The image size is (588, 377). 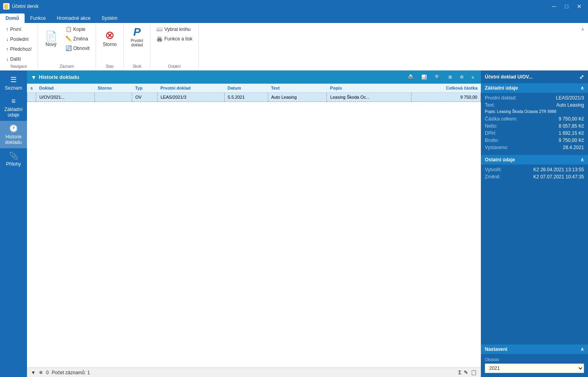 I want to click on tab-system: Systém, so click(x=110, y=18).